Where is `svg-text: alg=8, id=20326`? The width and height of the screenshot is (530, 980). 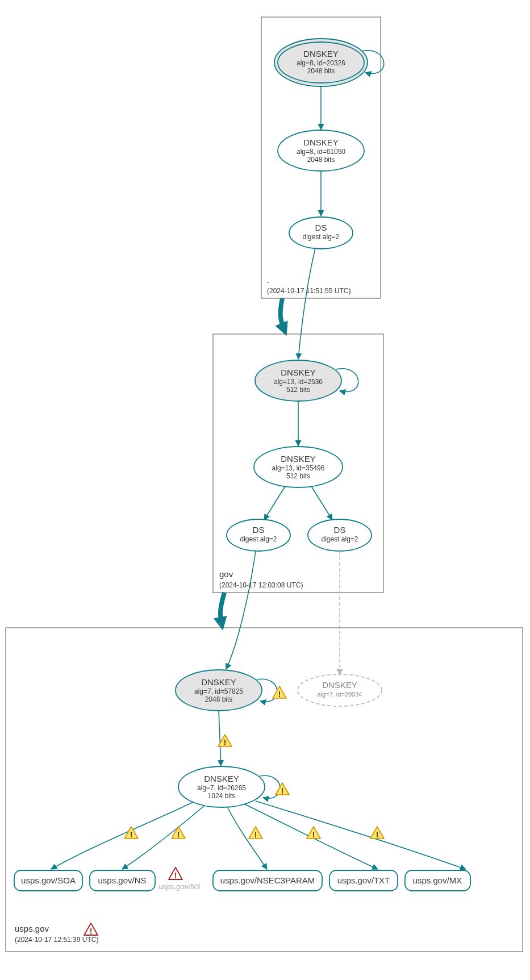 svg-text: alg=8, id=20326 is located at coordinates (321, 63).